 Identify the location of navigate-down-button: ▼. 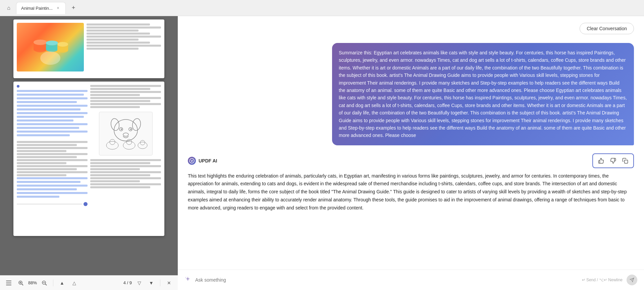
(151, 283).